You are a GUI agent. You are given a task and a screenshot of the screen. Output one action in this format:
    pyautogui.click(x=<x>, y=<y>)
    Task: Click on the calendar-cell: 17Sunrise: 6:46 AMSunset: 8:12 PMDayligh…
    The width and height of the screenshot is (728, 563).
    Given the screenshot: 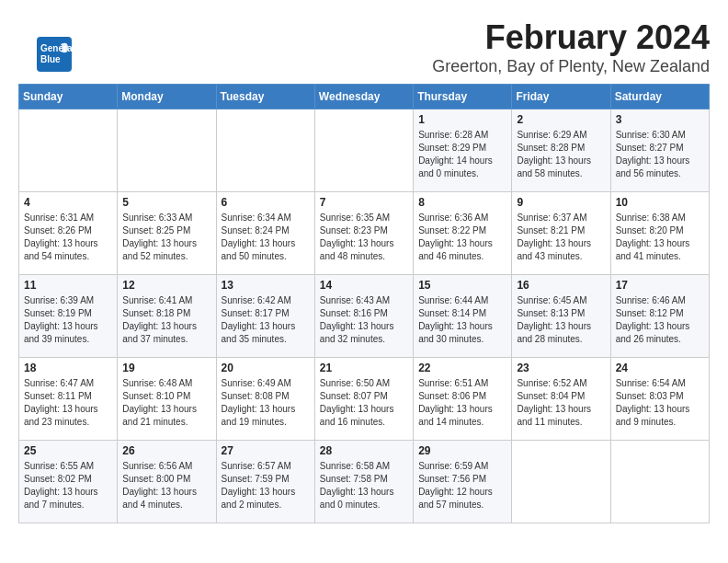 What is the action you would take?
    pyautogui.click(x=660, y=316)
    